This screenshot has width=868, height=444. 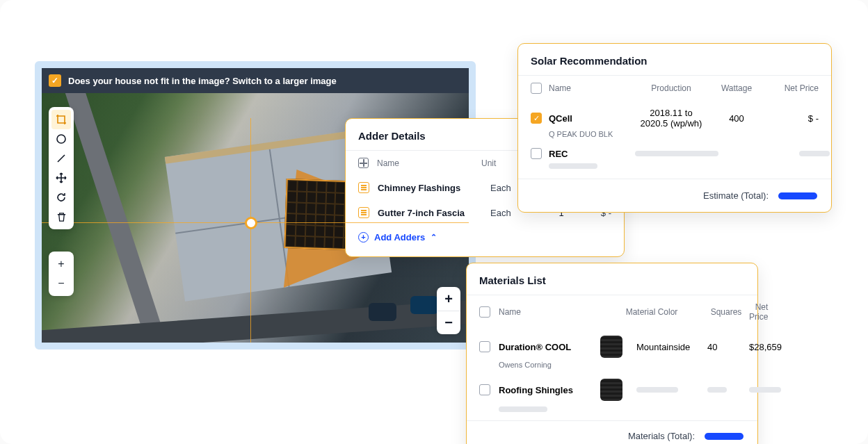 I want to click on add-icon, so click(x=363, y=163).